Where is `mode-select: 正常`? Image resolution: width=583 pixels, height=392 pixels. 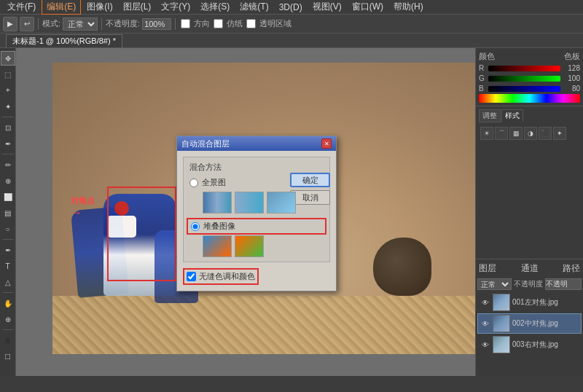 mode-select: 正常 is located at coordinates (80, 24).